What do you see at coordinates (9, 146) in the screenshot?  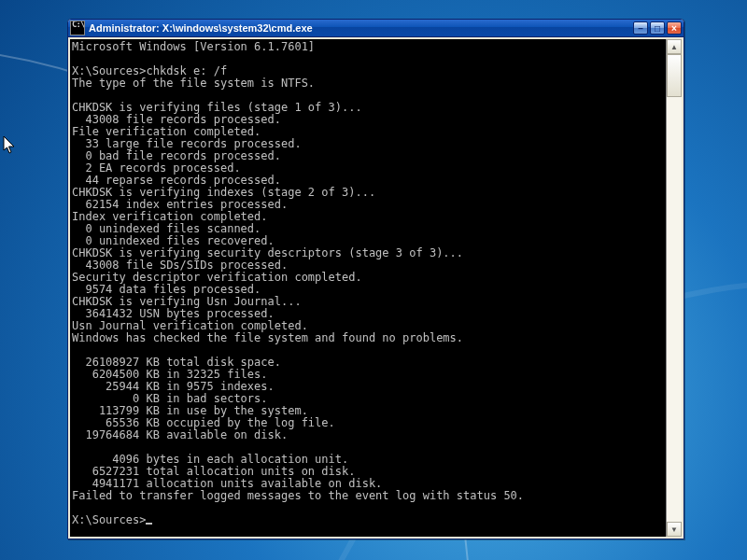 I see `cursor-pointer-icon` at bounding box center [9, 146].